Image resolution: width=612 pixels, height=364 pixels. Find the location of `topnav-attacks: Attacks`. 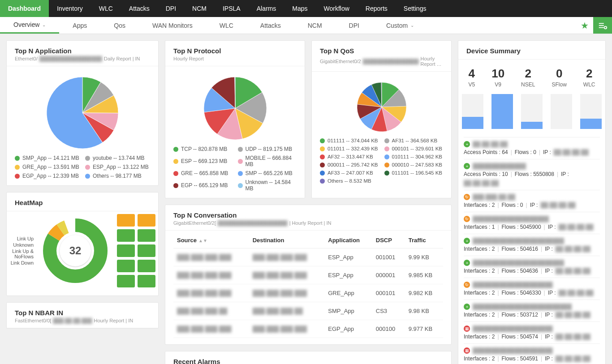

topnav-attacks: Attacks is located at coordinates (139, 9).